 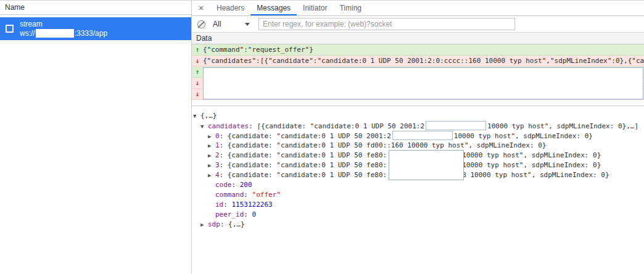 What do you see at coordinates (223, 185) in the screenshot?
I see `tree-text: code` at bounding box center [223, 185].